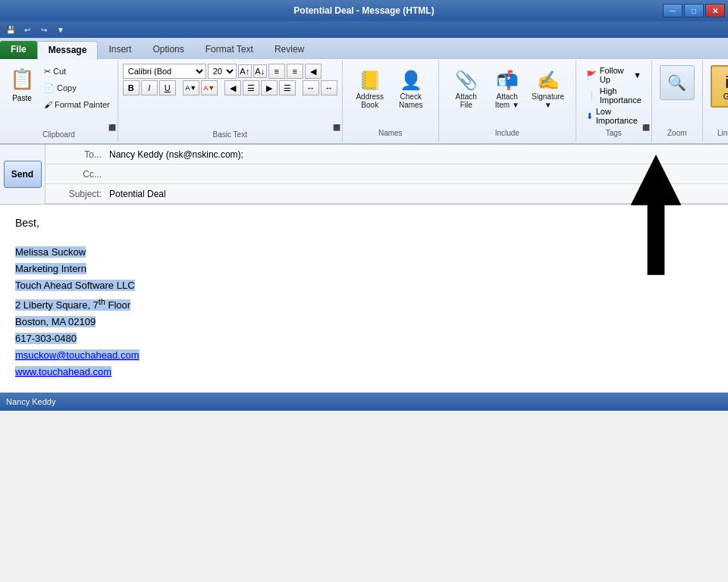 This screenshot has height=582, width=728. I want to click on zoom-label: Zoom, so click(677, 133).